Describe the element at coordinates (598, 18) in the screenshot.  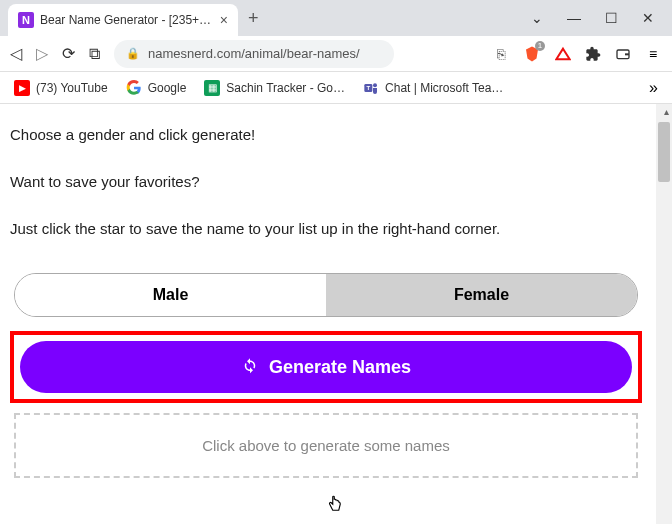
I see `window-controls: ⌄ — ☐ ✕` at that location.